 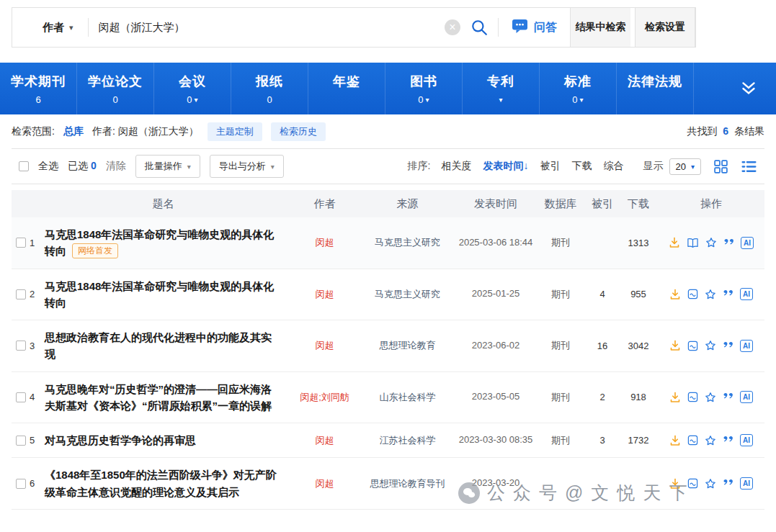 What do you see at coordinates (388, 204) in the screenshot?
I see `table-header: 题名作者来源发表时间数据库被引下载操作` at bounding box center [388, 204].